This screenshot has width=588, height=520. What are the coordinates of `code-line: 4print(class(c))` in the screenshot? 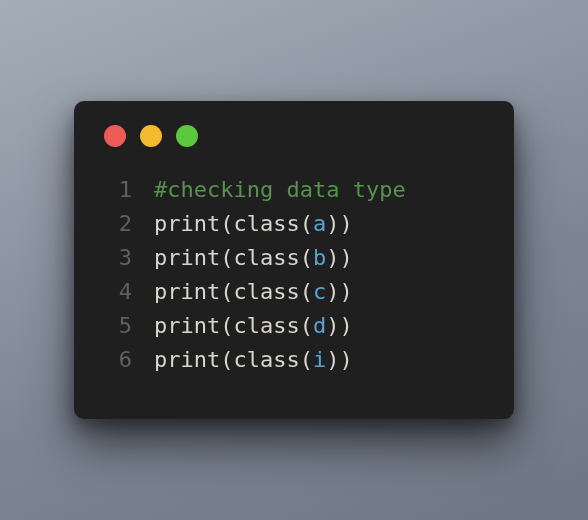 It's located at (294, 292).